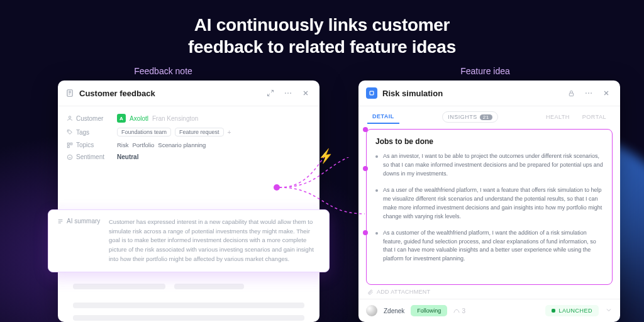 The image size is (644, 322). I want to click on topic-item: Portfolio, so click(143, 145).